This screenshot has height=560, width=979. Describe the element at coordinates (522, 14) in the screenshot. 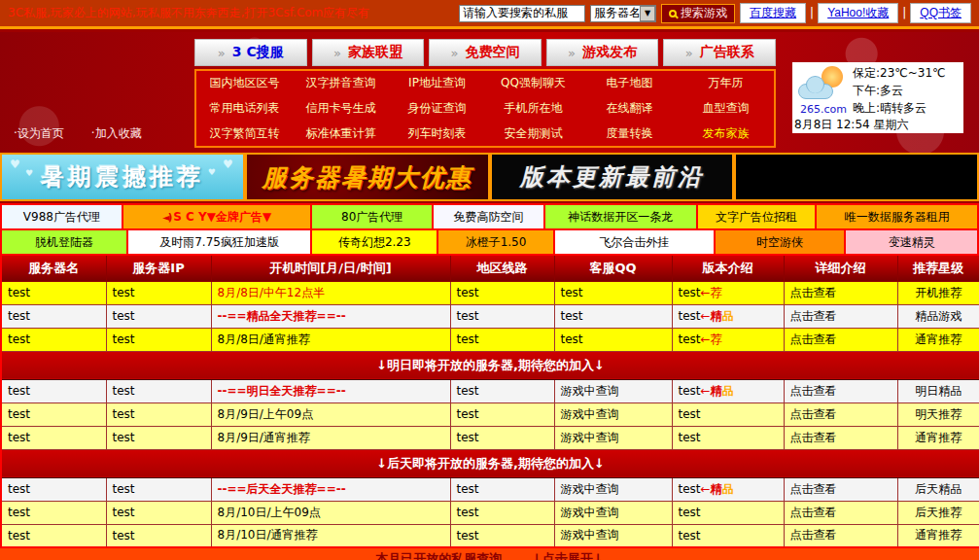

I see `search-input` at that location.